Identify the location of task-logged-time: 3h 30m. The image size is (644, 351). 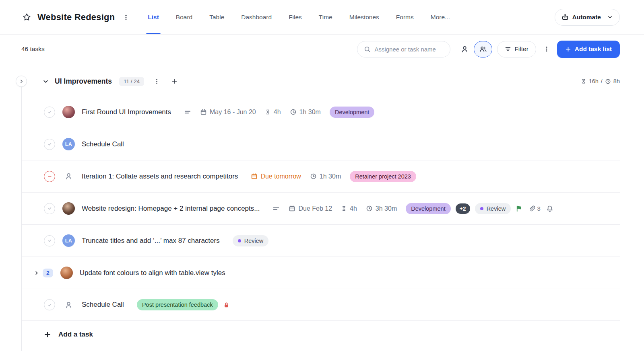
(382, 209).